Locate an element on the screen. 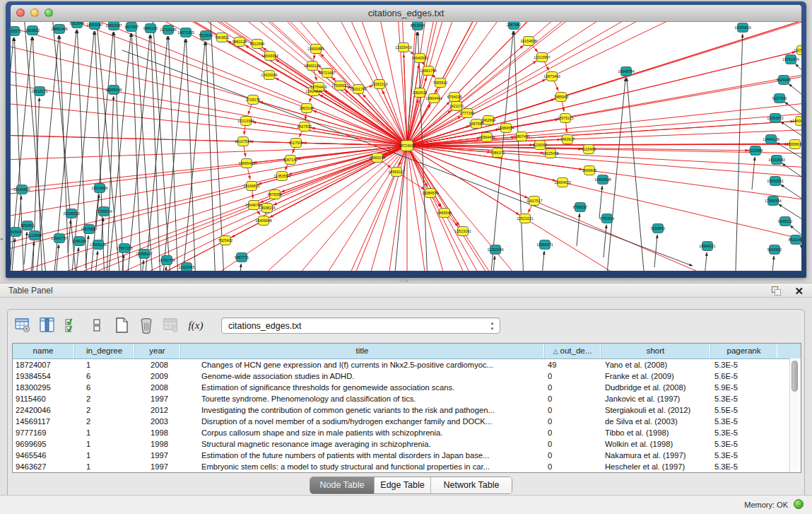  graph-node-label: 19665495 is located at coordinates (247, 163).